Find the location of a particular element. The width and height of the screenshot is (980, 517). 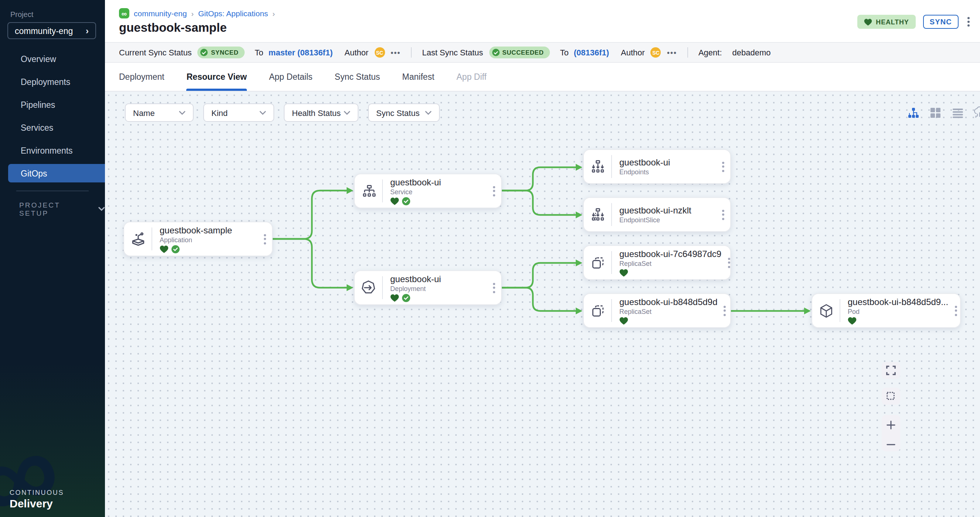

zoom-in-icon is located at coordinates (891, 425).